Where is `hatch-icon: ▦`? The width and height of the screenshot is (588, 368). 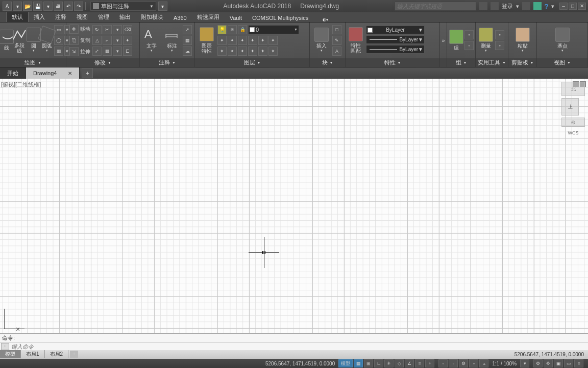 hatch-icon: ▦ is located at coordinates (59, 51).